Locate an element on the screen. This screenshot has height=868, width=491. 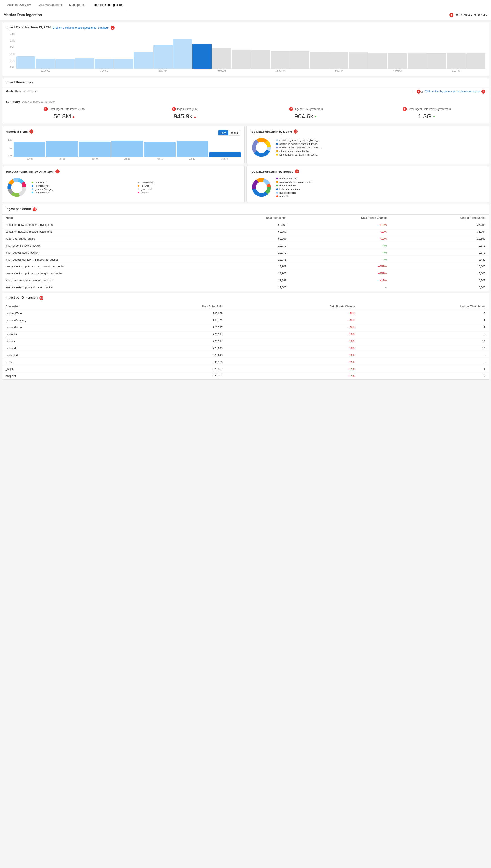
cell-uts: 35,054 is located at coordinates (440, 225).